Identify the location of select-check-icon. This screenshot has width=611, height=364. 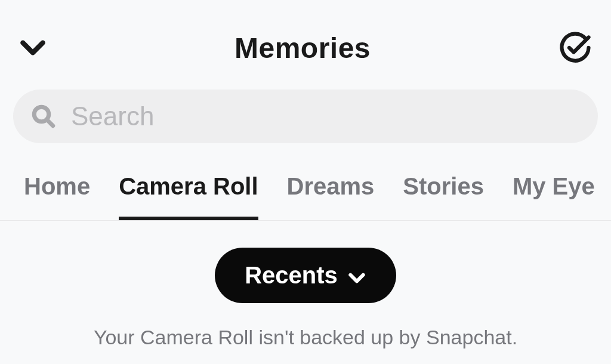
(575, 48).